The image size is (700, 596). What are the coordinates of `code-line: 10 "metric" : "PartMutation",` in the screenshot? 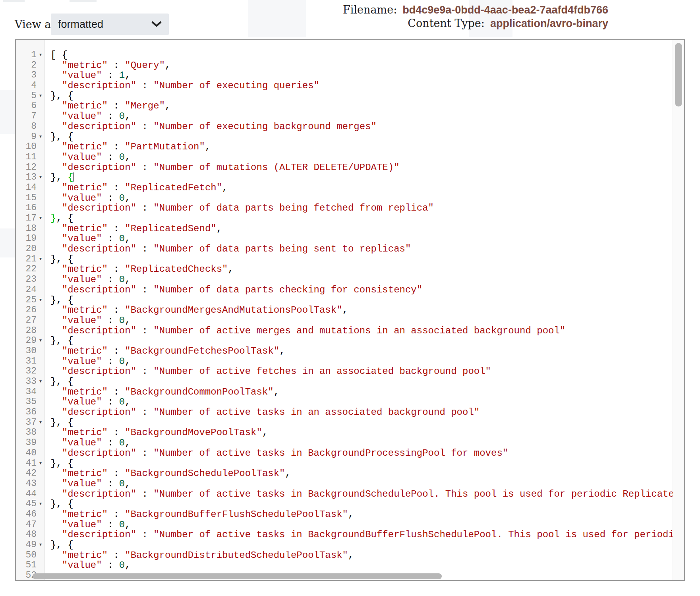 It's located at (344, 147).